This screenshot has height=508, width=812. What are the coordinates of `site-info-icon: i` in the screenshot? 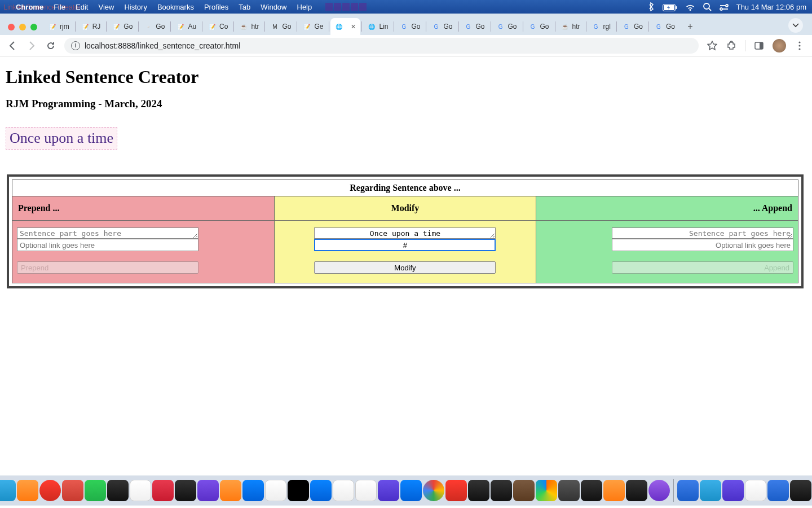 It's located at (76, 46).